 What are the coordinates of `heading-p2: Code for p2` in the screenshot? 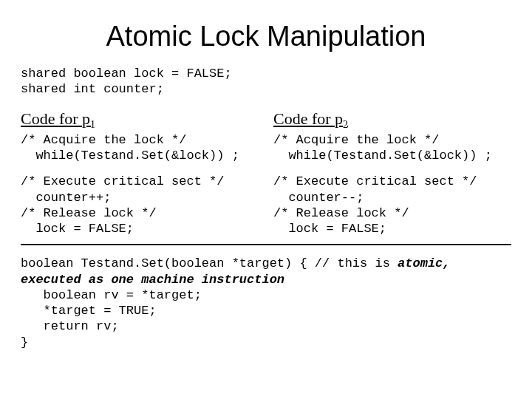 It's located at (392, 120).